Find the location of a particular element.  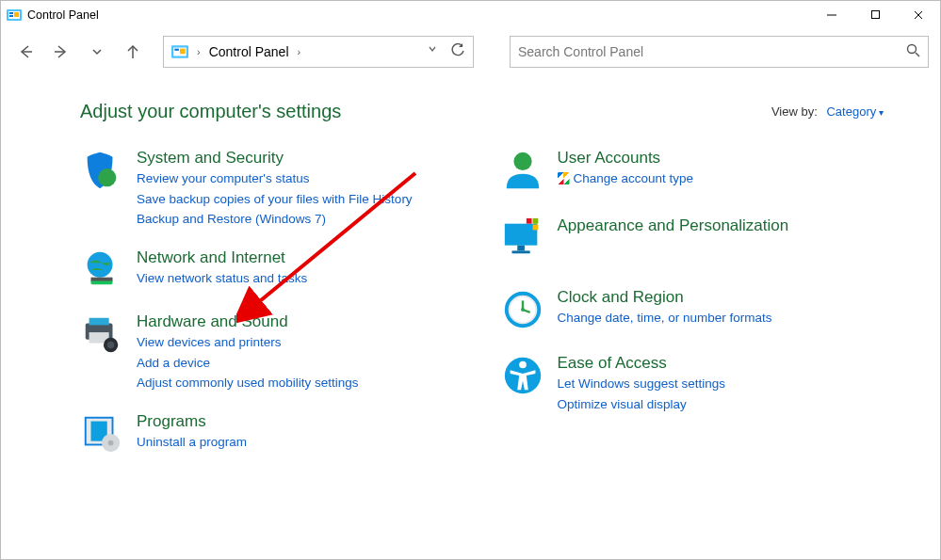

user-icon is located at coordinates (523, 170).